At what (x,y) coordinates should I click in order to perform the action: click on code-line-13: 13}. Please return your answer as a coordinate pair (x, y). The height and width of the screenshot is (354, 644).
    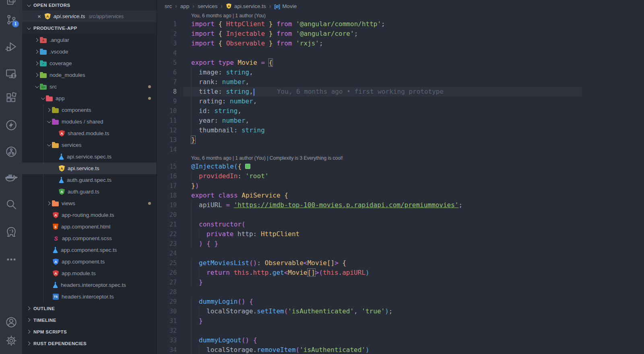
    Looking at the image, I should click on (398, 140).